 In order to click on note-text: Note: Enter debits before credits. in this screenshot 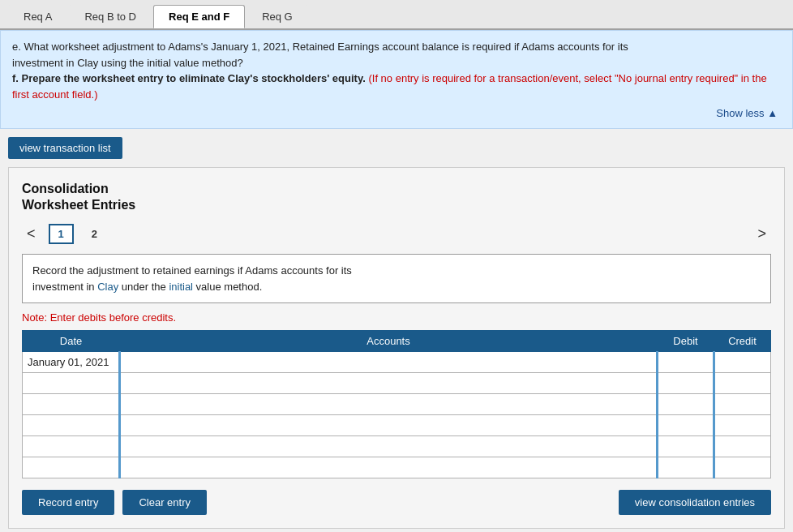, I will do `click(396, 318)`.